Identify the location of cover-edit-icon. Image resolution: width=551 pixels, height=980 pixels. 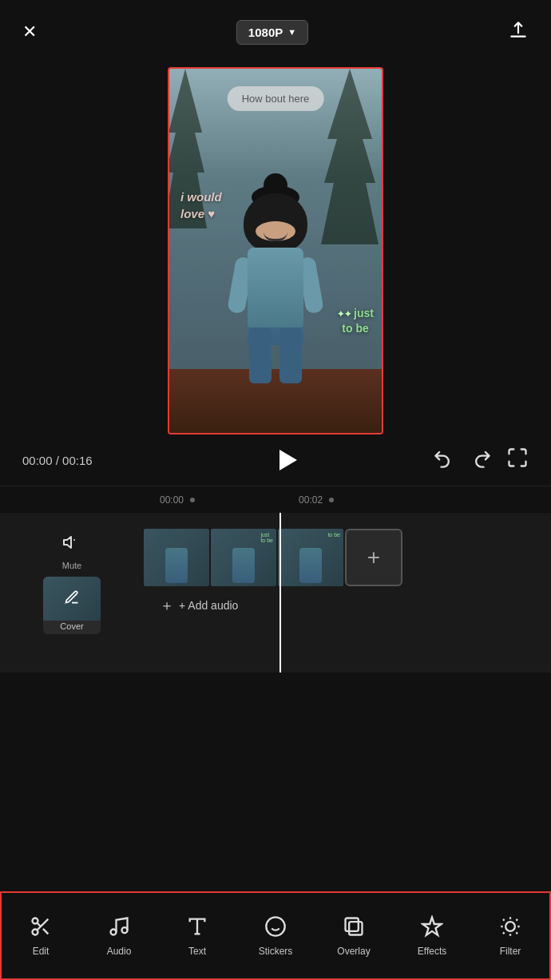
(72, 599).